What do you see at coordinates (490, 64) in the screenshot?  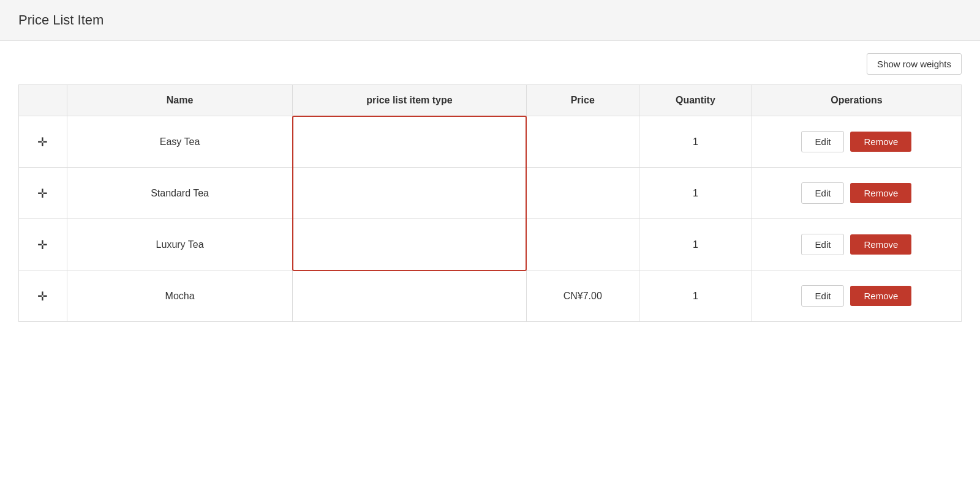 I see `toolbar: Show row weights` at bounding box center [490, 64].